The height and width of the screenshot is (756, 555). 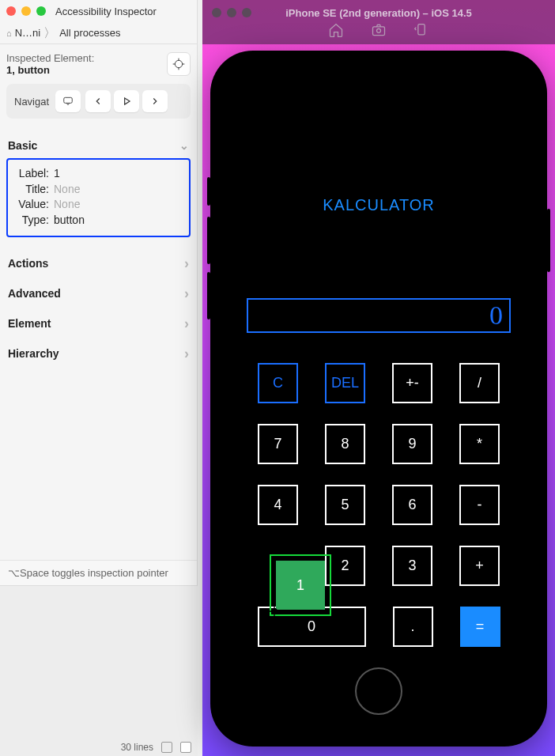 I want to click on section-hierarchy: Hierarchy›, so click(x=98, y=353).